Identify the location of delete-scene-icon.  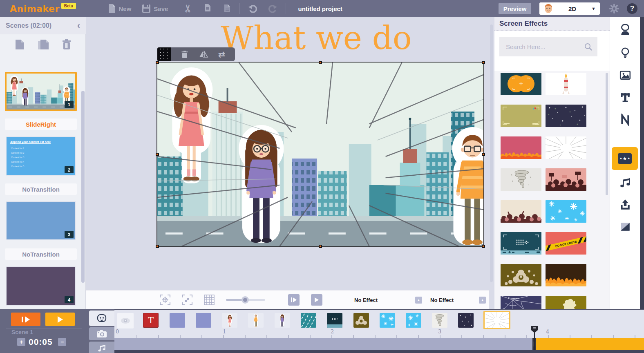
(67, 45).